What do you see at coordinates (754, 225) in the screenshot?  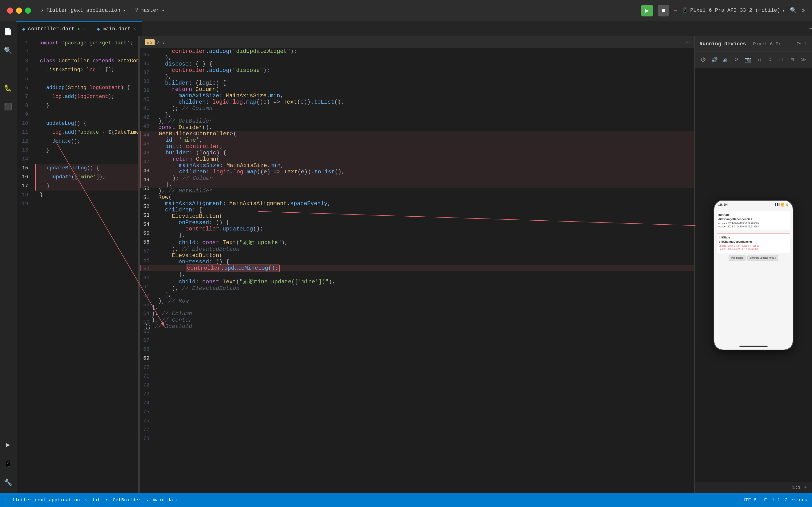 I see `log1-text: update - 2024-04-24T09:59:04.705565updat…` at bounding box center [754, 225].